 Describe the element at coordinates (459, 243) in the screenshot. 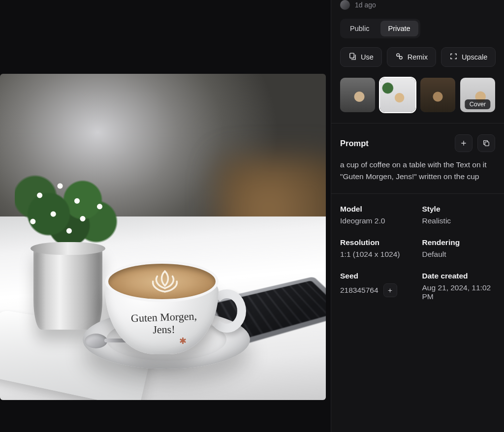

I see `rendering-label: Rendering` at that location.